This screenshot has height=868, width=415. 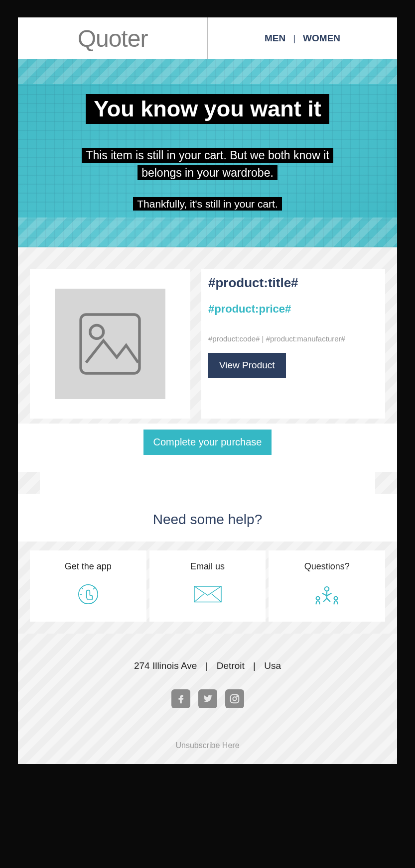 What do you see at coordinates (293, 338) in the screenshot?
I see `product-meta: #product:code# | #product:manufacturer#` at bounding box center [293, 338].